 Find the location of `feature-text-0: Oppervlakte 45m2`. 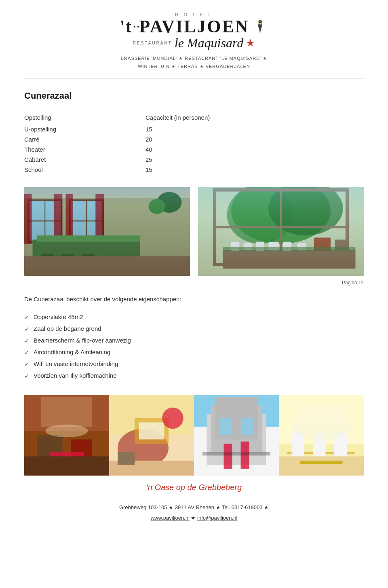

feature-text-0: Oppervlakte 45m2 is located at coordinates (58, 317).